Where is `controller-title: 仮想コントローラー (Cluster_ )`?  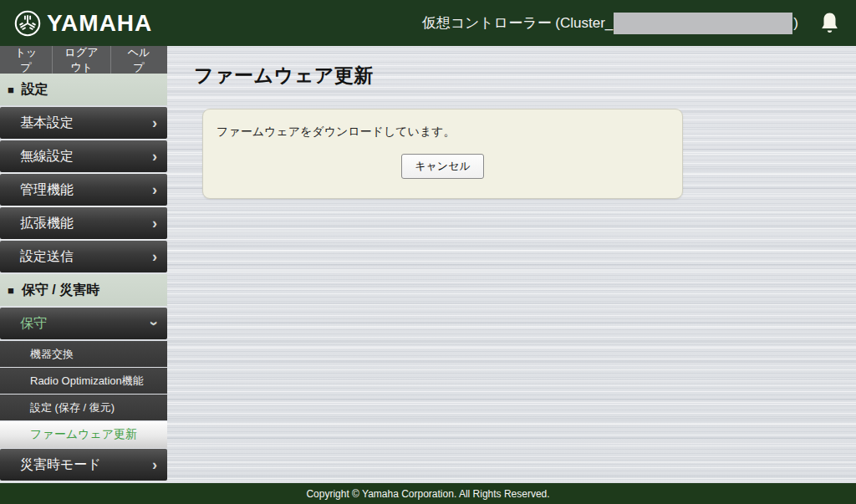 controller-title: 仮想コントローラー (Cluster_ ) is located at coordinates (610, 23).